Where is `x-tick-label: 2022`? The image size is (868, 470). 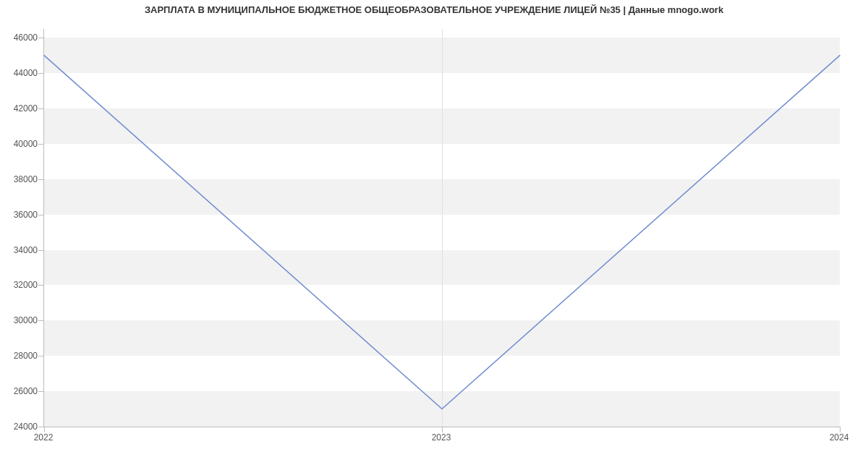 x-tick-label: 2022 is located at coordinates (43, 437).